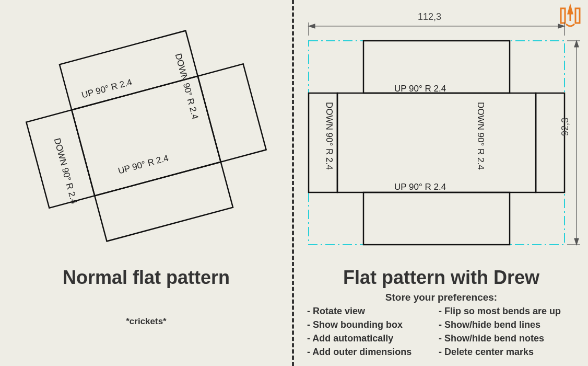 The height and width of the screenshot is (366, 588). Describe the element at coordinates (512, 352) in the screenshot. I see `feature-item: - Delete center marks` at that location.